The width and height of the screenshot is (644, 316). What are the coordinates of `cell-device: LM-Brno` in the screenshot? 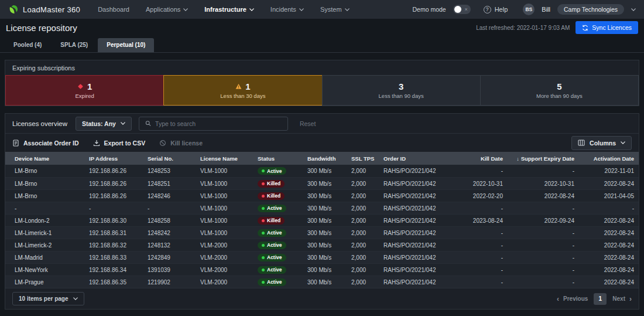 It's located at (44, 196).